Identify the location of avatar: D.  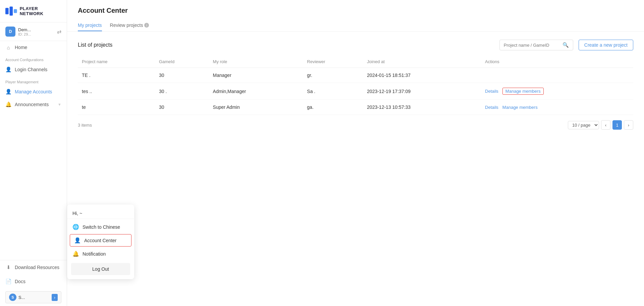
(10, 32).